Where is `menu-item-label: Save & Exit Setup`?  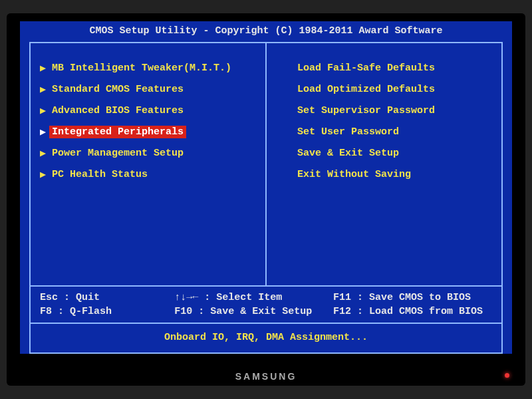 menu-item-label: Save & Exit Setup is located at coordinates (348, 153).